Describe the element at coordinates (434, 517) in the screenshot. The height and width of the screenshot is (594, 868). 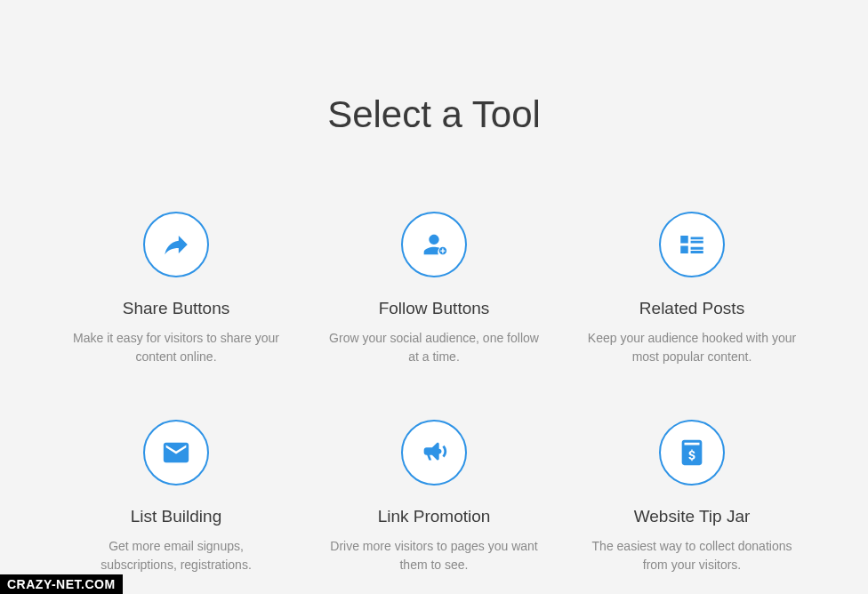
I see `tool-title: Link Promotion` at that location.